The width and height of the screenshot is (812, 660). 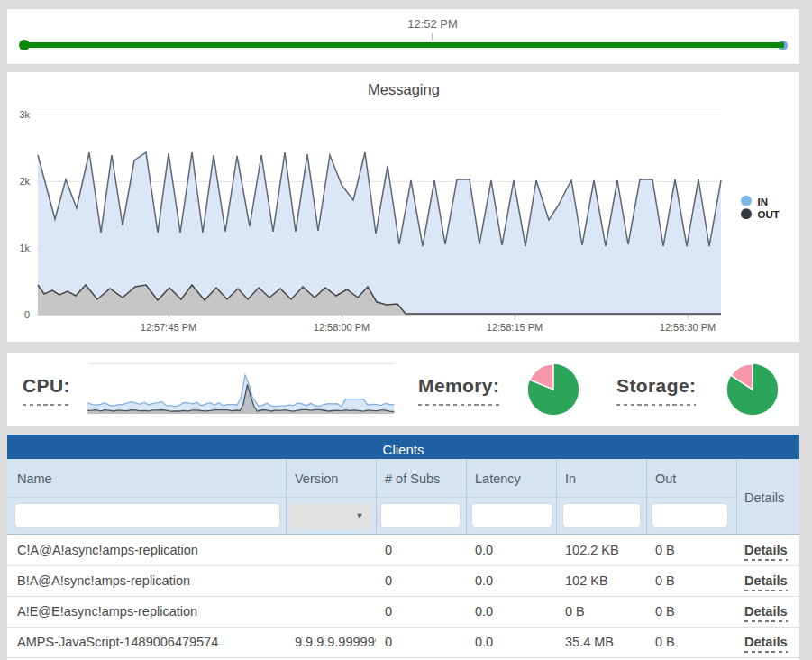 What do you see at coordinates (404, 89) in the screenshot?
I see `svg-text: Messaging` at bounding box center [404, 89].